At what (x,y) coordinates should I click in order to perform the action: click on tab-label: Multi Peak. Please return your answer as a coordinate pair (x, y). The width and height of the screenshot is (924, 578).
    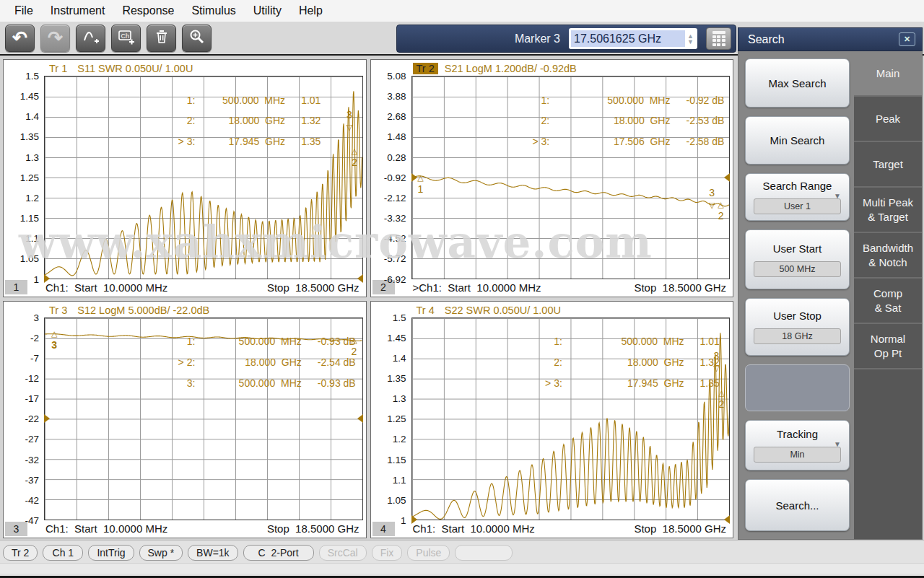
    Looking at the image, I should click on (888, 203).